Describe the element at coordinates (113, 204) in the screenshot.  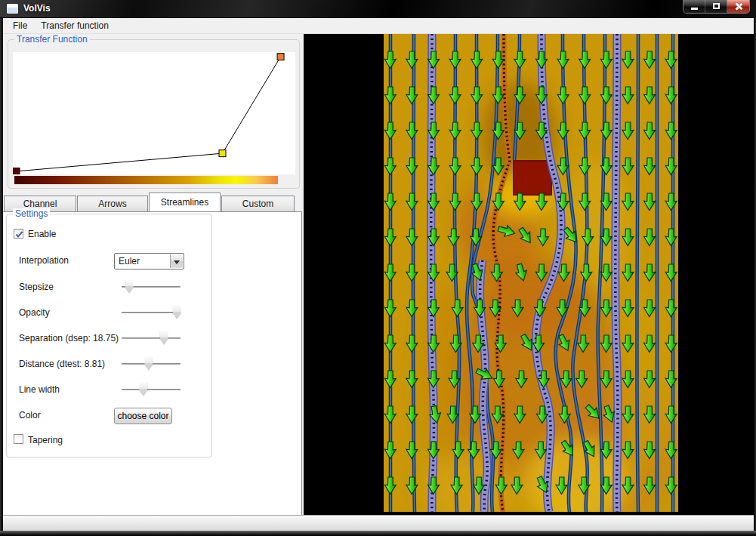
I see `tab-arrows: Arrows` at that location.